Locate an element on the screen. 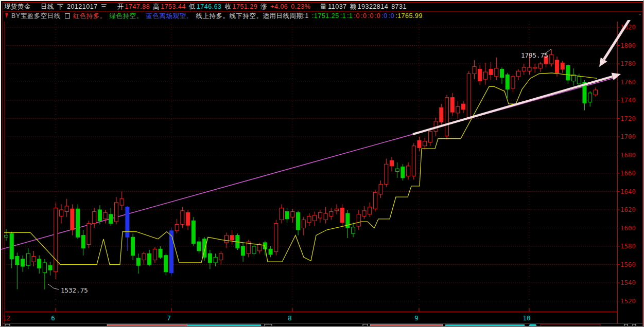 The width and height of the screenshot is (644, 327). extra-value: 8731 is located at coordinates (399, 7).